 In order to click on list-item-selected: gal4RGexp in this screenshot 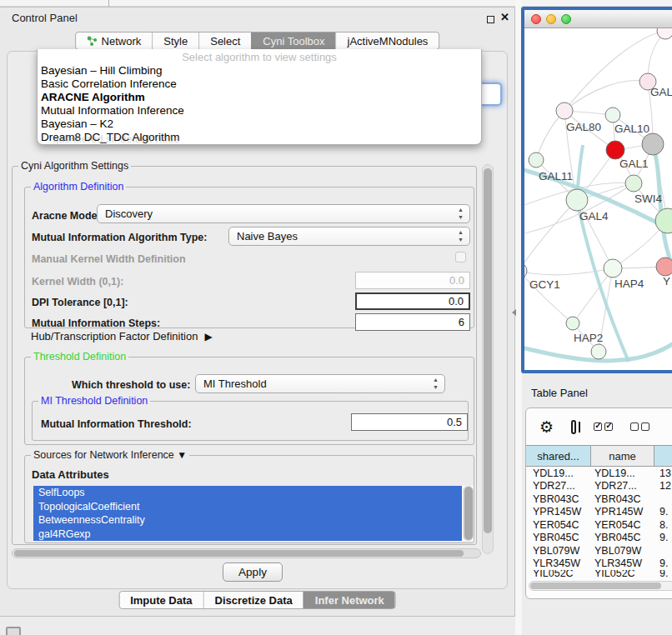, I will do `click(248, 535)`.